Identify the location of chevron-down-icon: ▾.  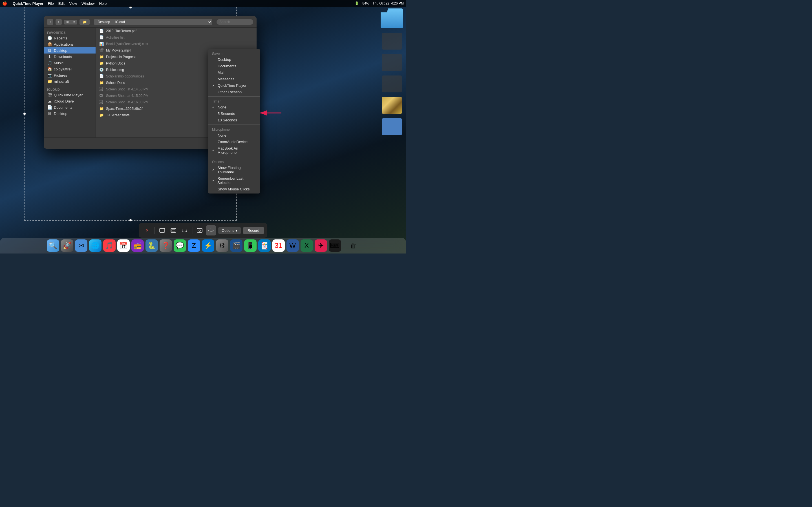
(237, 231).